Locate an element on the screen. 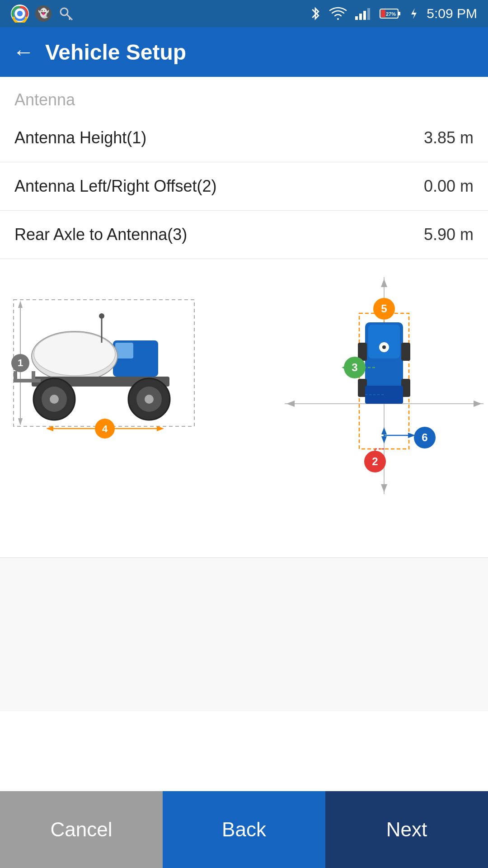 This screenshot has width=488, height=868. back-button: ← is located at coordinates (23, 52).